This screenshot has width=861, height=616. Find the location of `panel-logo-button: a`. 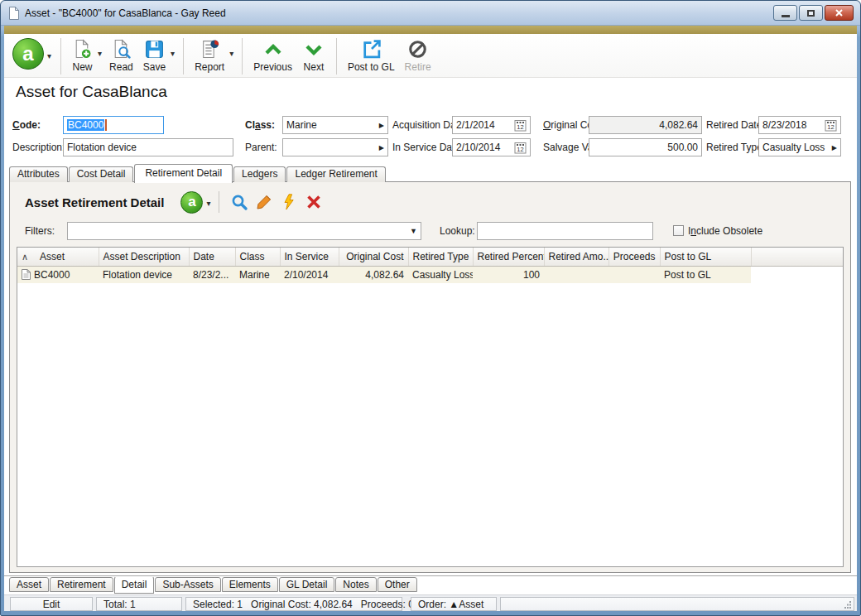

panel-logo-button: a is located at coordinates (192, 202).